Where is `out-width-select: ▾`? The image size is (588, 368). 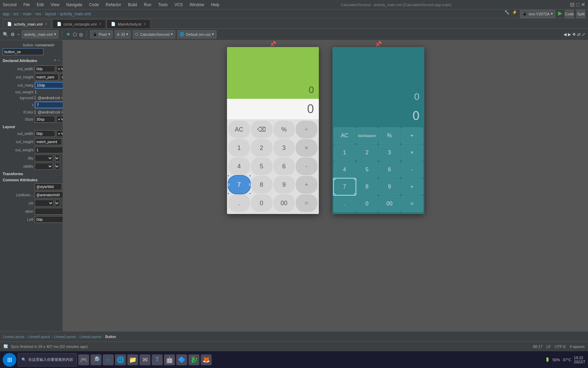
out-width-select: ▾ is located at coordinates (60, 69).